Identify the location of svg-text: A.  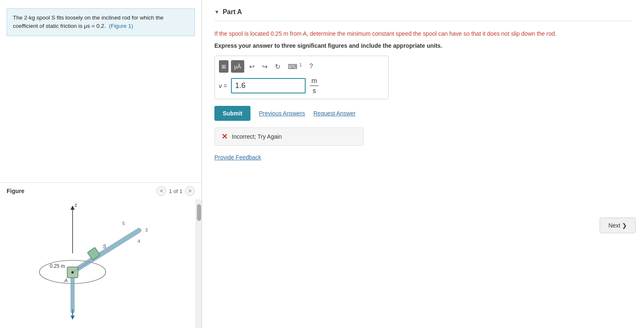
(66, 281).